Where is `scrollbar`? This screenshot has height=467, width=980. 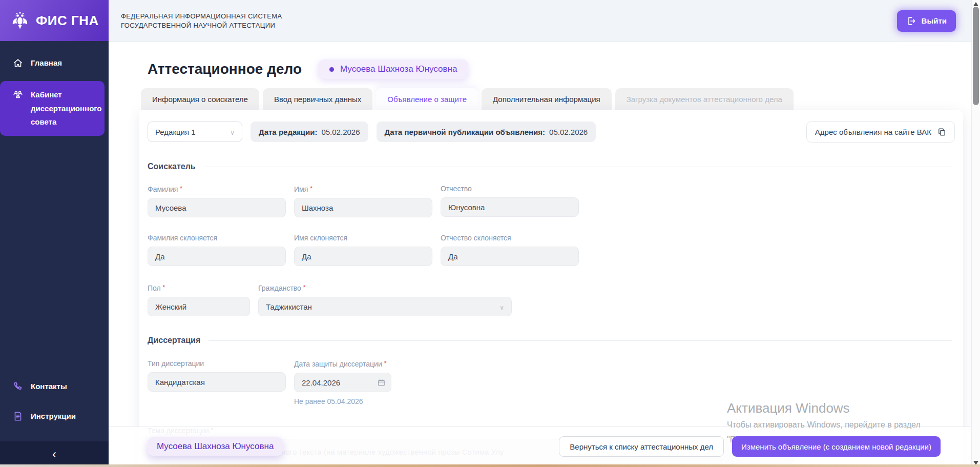 scrollbar is located at coordinates (975, 234).